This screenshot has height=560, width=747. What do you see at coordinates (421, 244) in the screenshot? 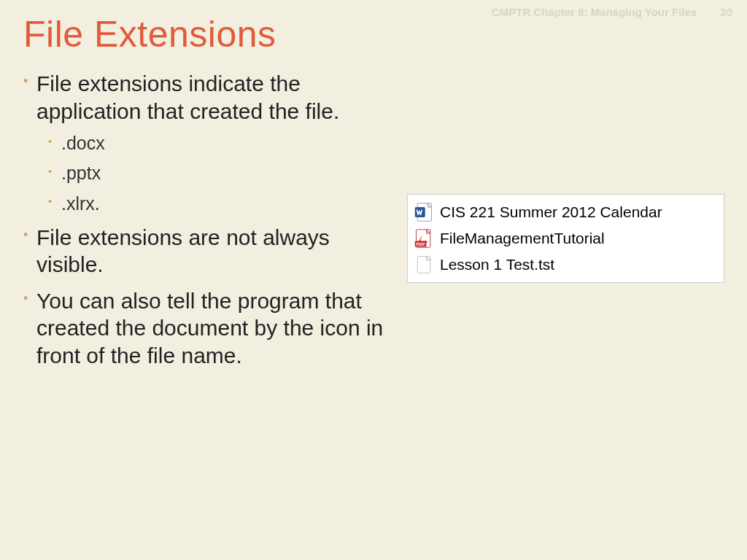
I see `svg-text: PDF` at bounding box center [421, 244].